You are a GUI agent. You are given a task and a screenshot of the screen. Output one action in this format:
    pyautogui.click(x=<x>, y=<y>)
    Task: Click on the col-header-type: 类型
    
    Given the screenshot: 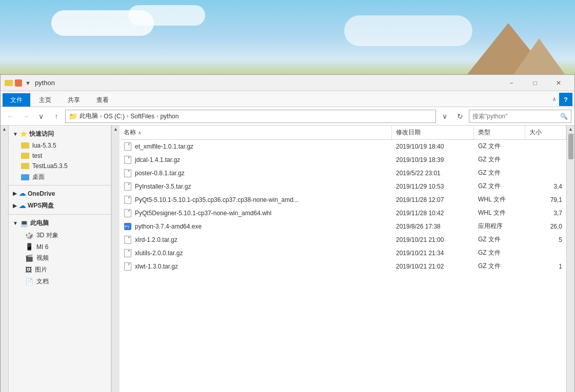 What is the action you would take?
    pyautogui.click(x=500, y=132)
    